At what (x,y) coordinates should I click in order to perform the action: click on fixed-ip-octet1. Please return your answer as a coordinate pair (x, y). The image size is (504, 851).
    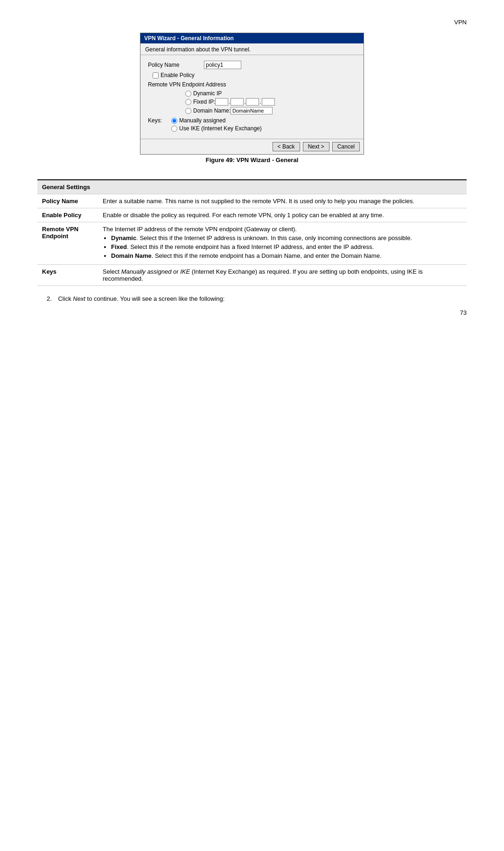
    Looking at the image, I should click on (222, 102).